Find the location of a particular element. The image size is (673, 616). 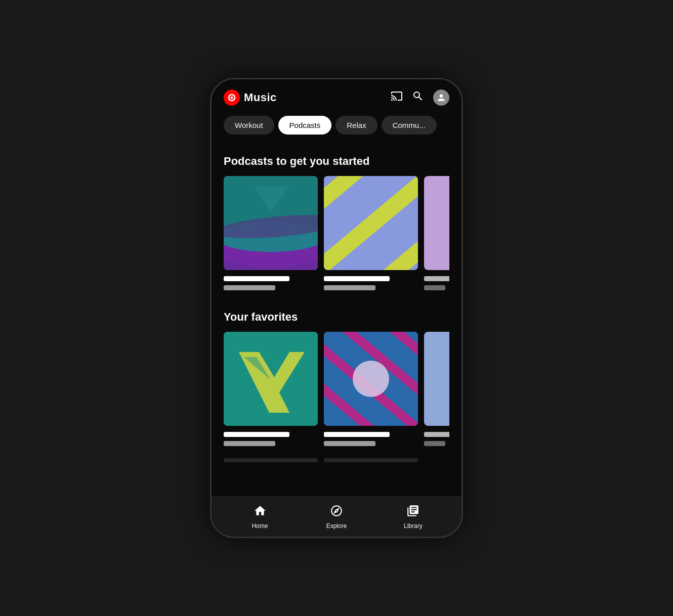

fav-card-1-wrapper is located at coordinates (271, 389).